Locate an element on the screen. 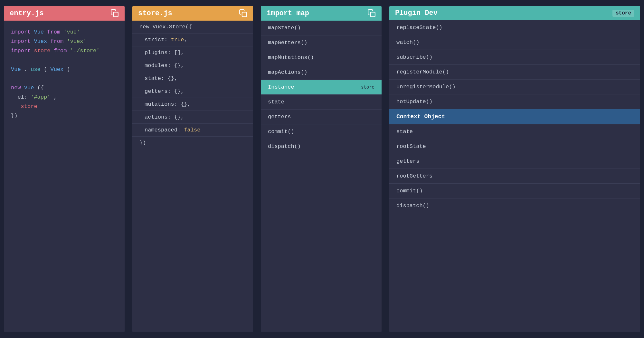  import-row-mapmutations: mapMutations() is located at coordinates (321, 58).